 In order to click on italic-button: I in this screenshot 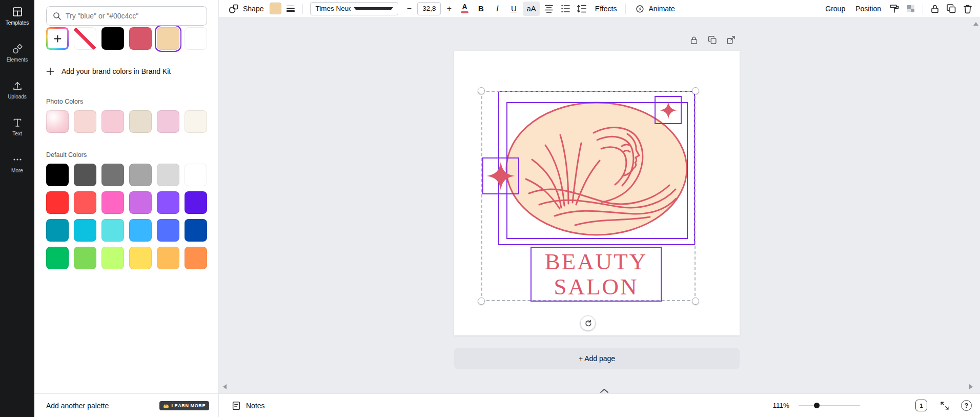, I will do `click(497, 9)`.